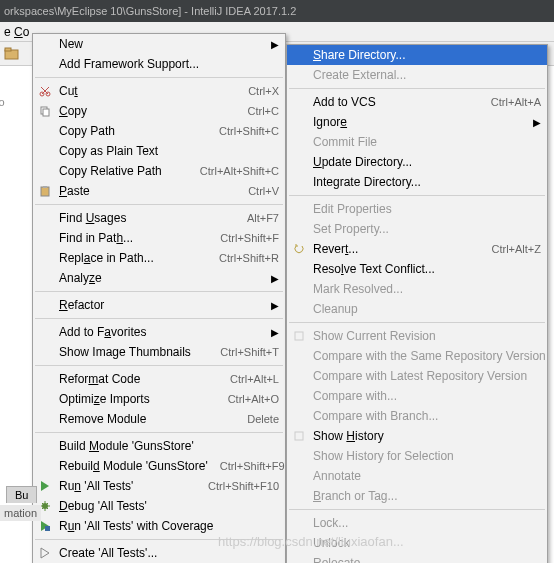  Describe the element at coordinates (20, 513) in the screenshot. I see `mation-label: mation` at that location.